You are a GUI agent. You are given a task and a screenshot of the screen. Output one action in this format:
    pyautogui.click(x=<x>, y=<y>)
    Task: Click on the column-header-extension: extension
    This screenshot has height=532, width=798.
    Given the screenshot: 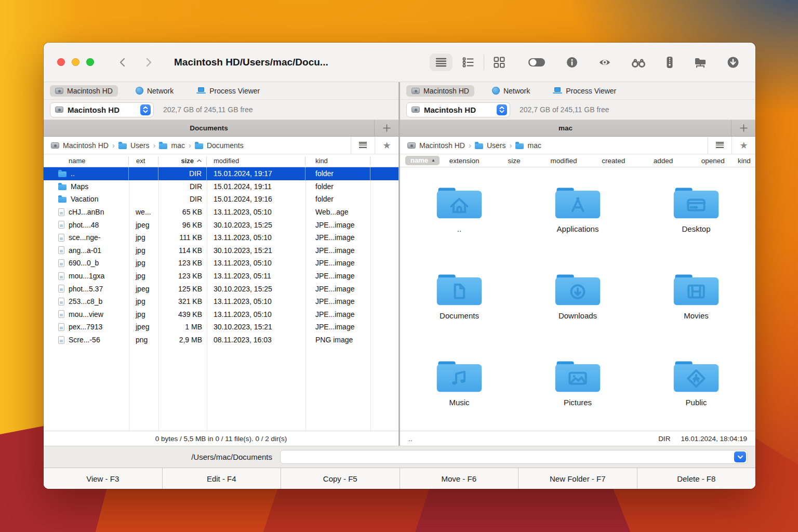 What is the action you would take?
    pyautogui.click(x=464, y=161)
    